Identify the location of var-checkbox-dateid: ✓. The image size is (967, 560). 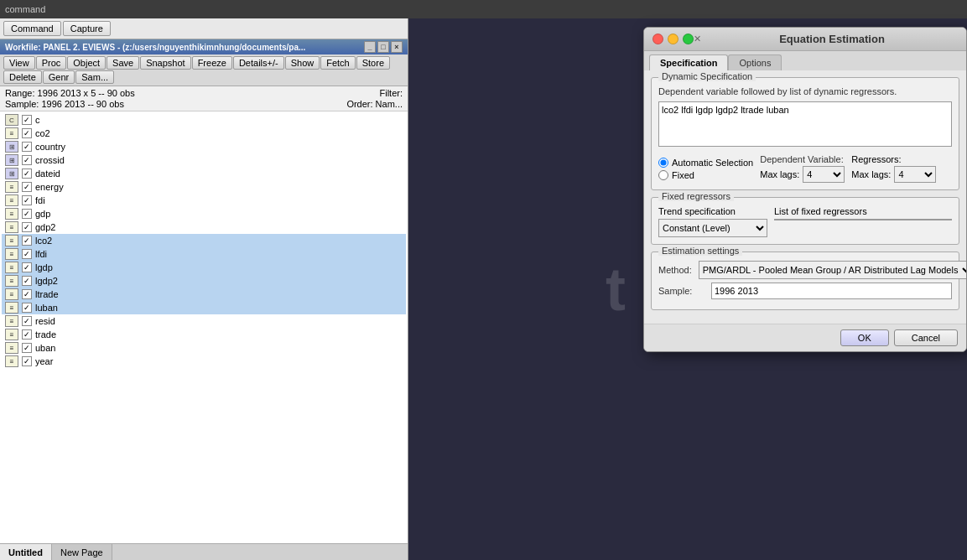
(27, 174).